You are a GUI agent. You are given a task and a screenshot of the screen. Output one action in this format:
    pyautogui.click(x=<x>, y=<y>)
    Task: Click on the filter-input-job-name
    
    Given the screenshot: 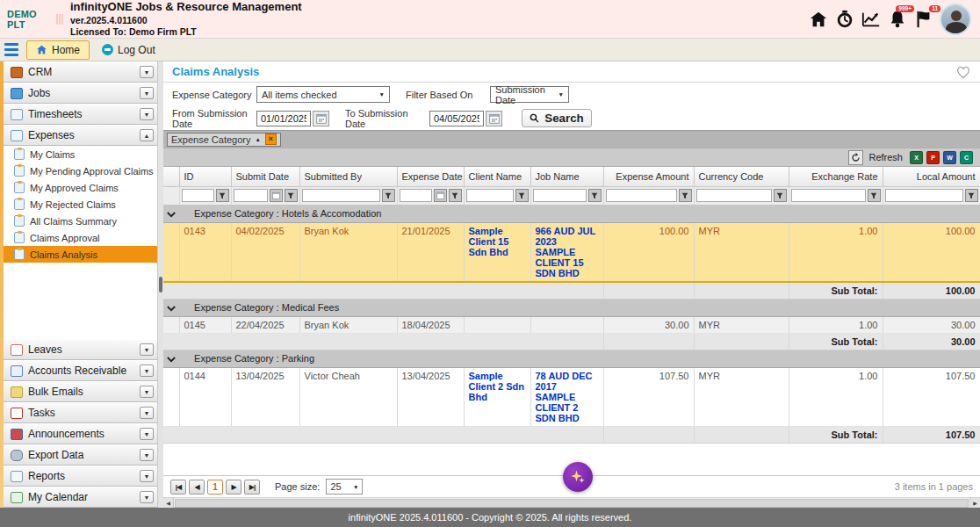 What is the action you would take?
    pyautogui.click(x=560, y=195)
    